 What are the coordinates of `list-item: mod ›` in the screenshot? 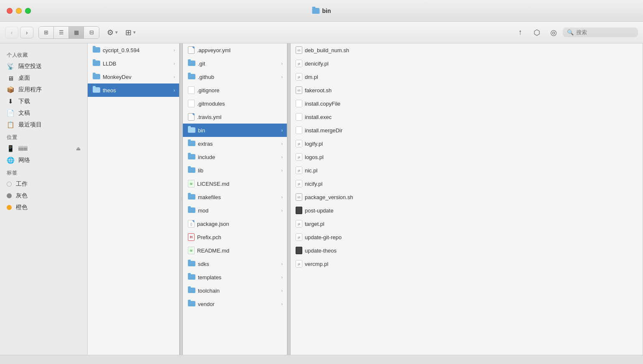 It's located at (235, 210).